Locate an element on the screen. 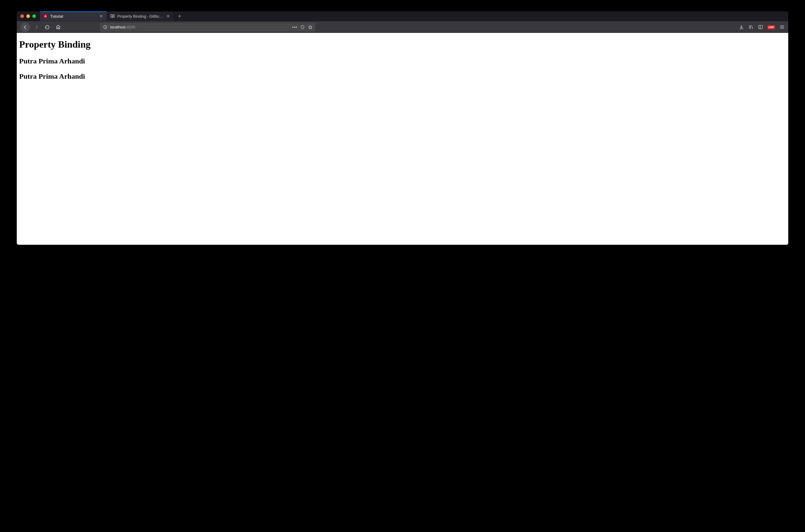 Image resolution: width=805 pixels, height=532 pixels. library-icon is located at coordinates (751, 27).